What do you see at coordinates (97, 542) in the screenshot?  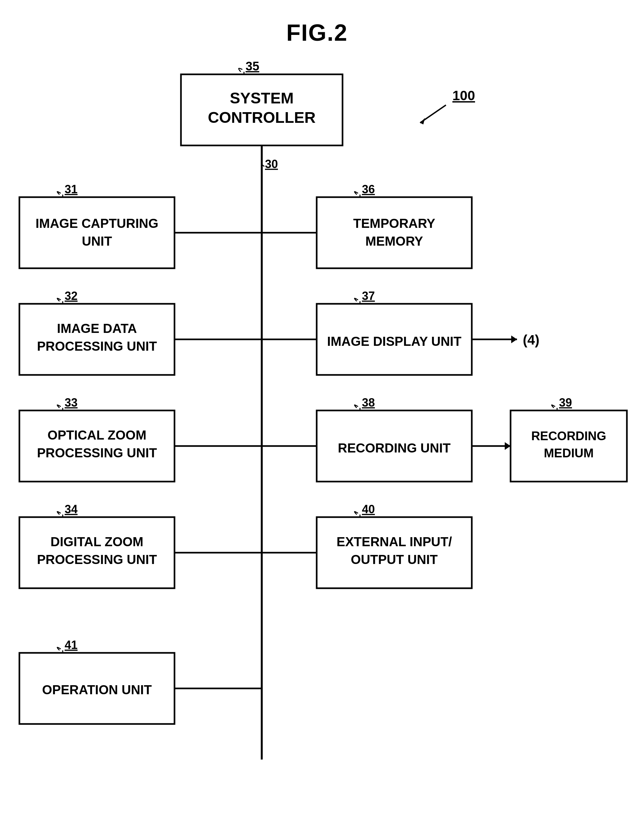 I see `svg-text: DIGITAL ZOOM` at bounding box center [97, 542].